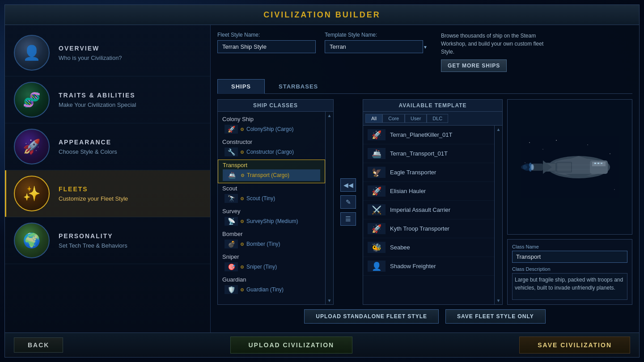 The image size is (644, 362). What do you see at coordinates (378, 35) in the screenshot?
I see `template-style-name-label: Template Style Name:` at bounding box center [378, 35].